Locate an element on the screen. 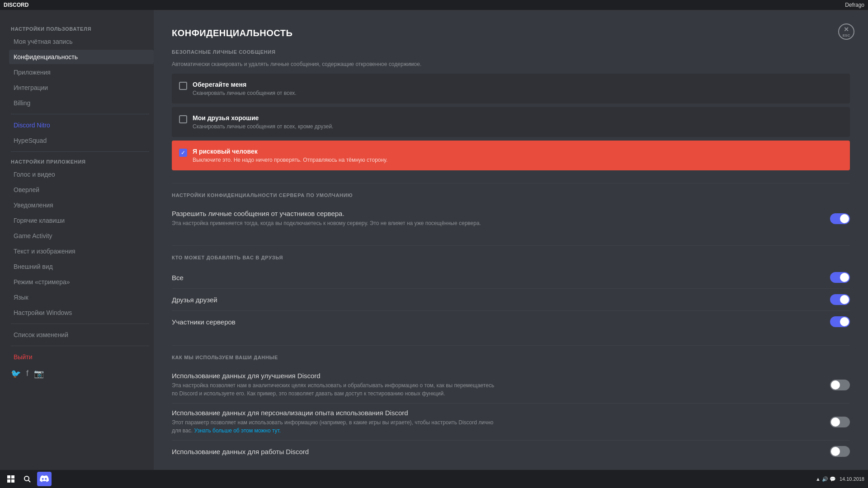 The image size is (868, 488). server-members-label: Участники серверов is located at coordinates (203, 322).